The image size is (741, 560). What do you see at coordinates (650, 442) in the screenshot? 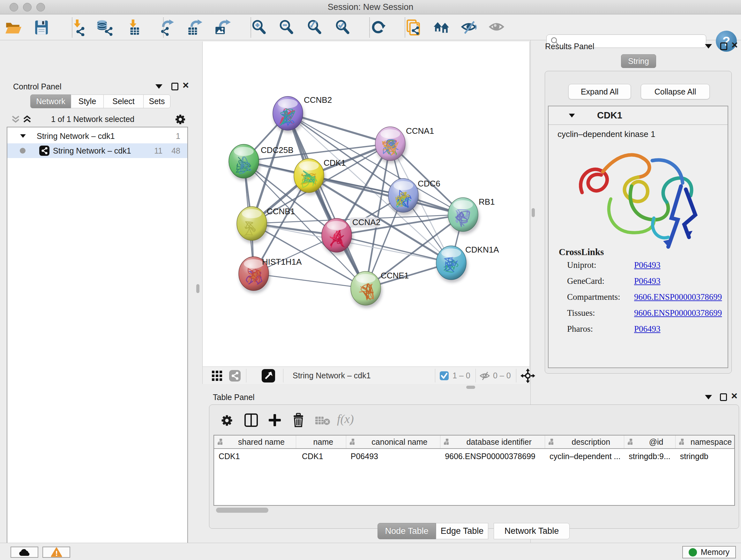
I see `column-header-id: @id` at bounding box center [650, 442].